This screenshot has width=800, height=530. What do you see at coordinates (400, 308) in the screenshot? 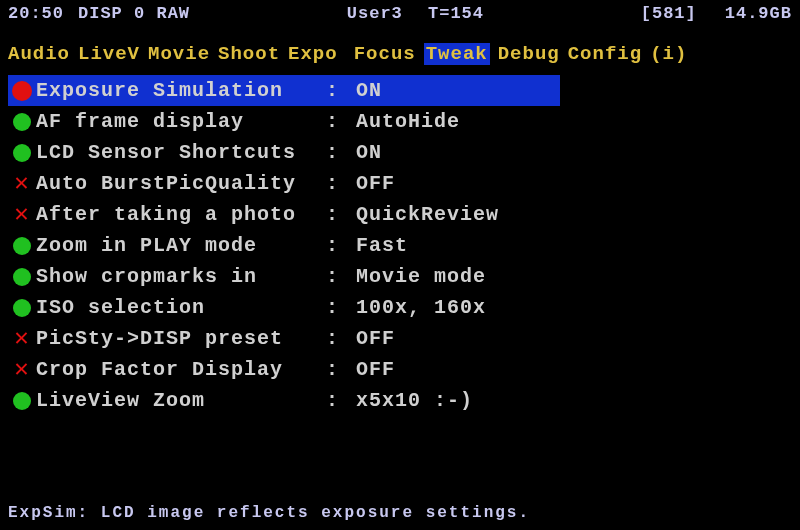
I see `menu-item: ISO selection : 100x, 160x` at bounding box center [400, 308].